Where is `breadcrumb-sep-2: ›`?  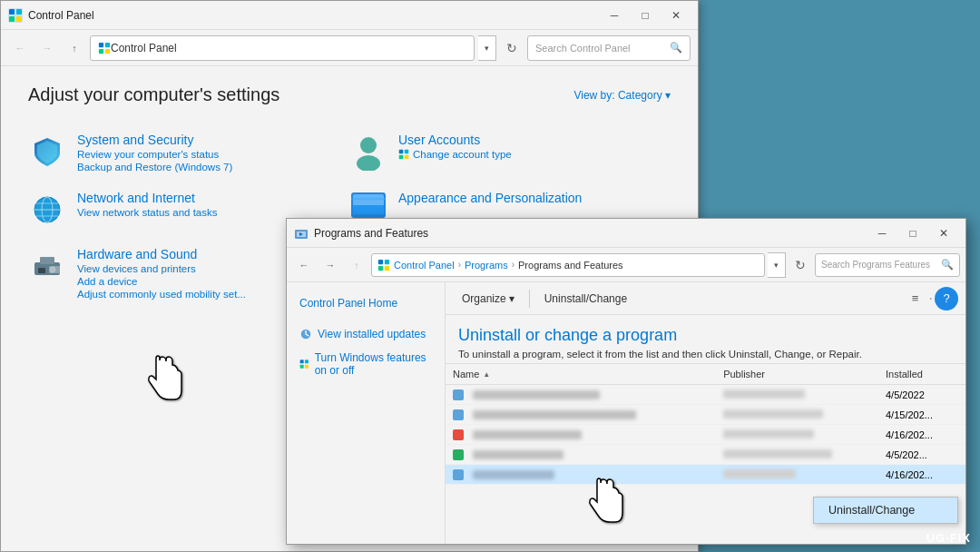 breadcrumb-sep-2: › is located at coordinates (514, 265).